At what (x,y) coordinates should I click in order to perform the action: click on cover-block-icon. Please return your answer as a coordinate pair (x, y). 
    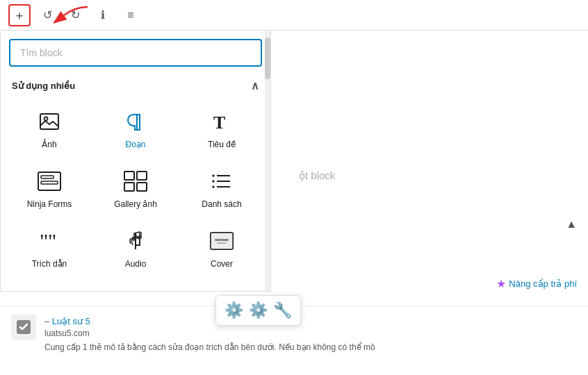
    Looking at the image, I should click on (222, 241).